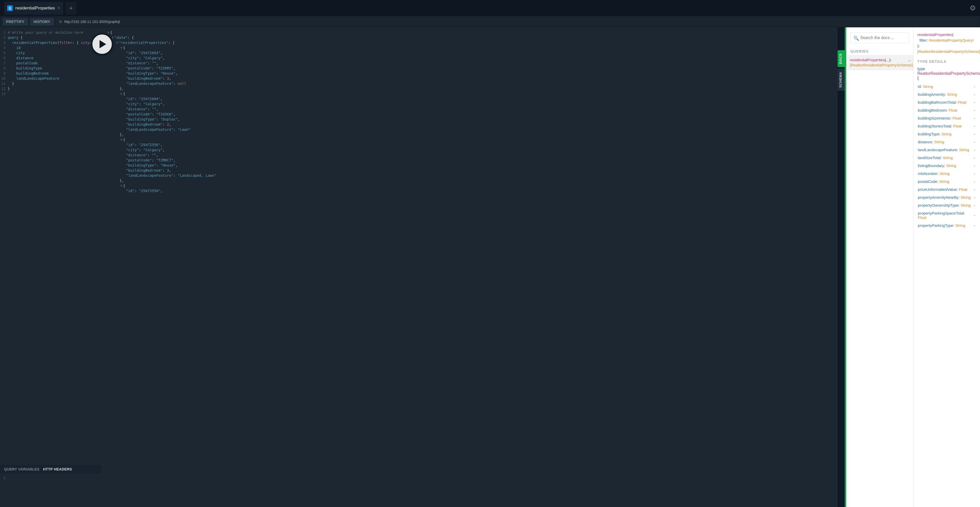 Image resolution: width=980 pixels, height=507 pixels. Describe the element at coordinates (937, 150) in the screenshot. I see `field-name: landLandscapeFeature` at that location.